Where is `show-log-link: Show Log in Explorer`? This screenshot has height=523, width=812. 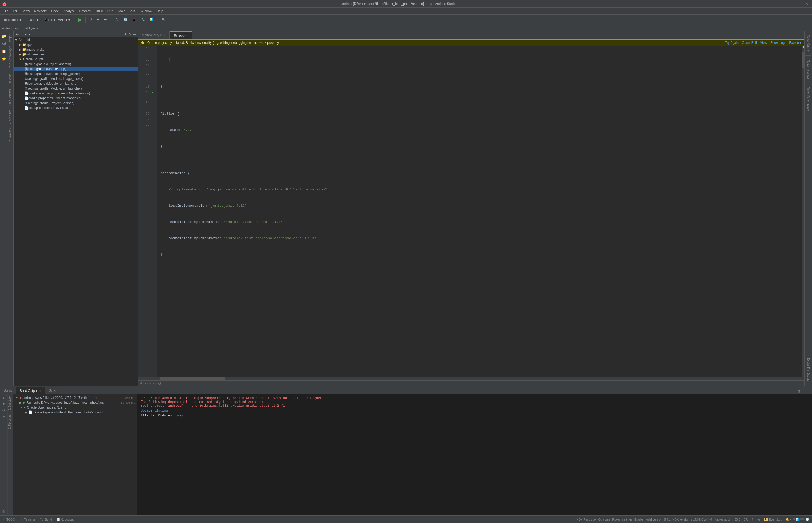
show-log-link: Show Log in Explorer is located at coordinates (785, 43).